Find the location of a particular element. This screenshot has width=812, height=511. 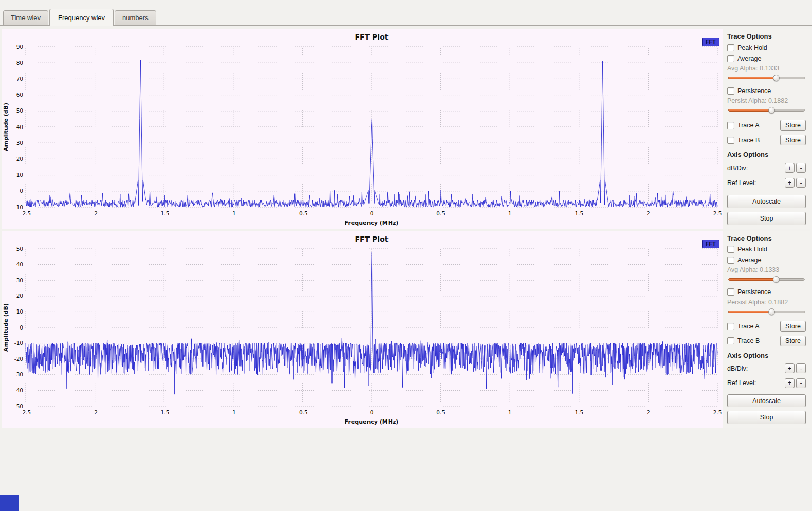

trace-b-label-2: Trace B is located at coordinates (748, 341).